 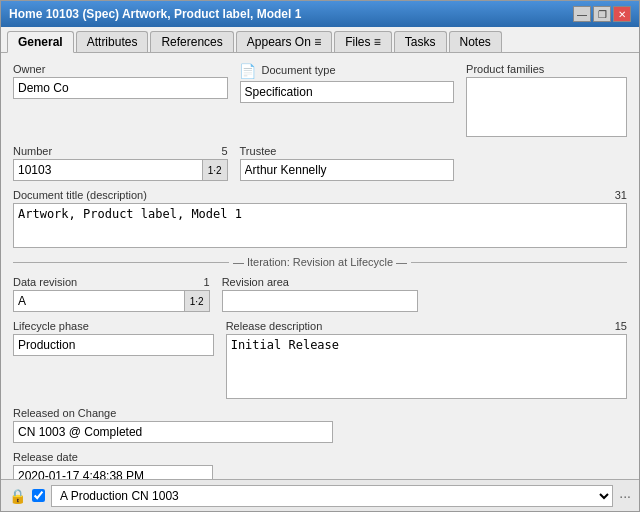 I want to click on doc-title-field-group: Document title (description) 31, so click(x=320, y=218).